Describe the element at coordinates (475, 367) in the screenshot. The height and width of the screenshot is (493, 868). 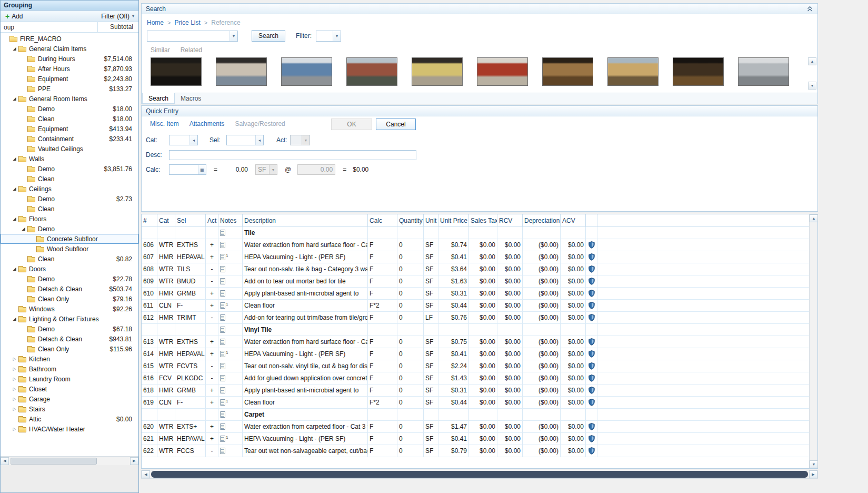
I see `item-row: 615WTRFCVTS-Tear out non-salv. vinyl til…` at that location.